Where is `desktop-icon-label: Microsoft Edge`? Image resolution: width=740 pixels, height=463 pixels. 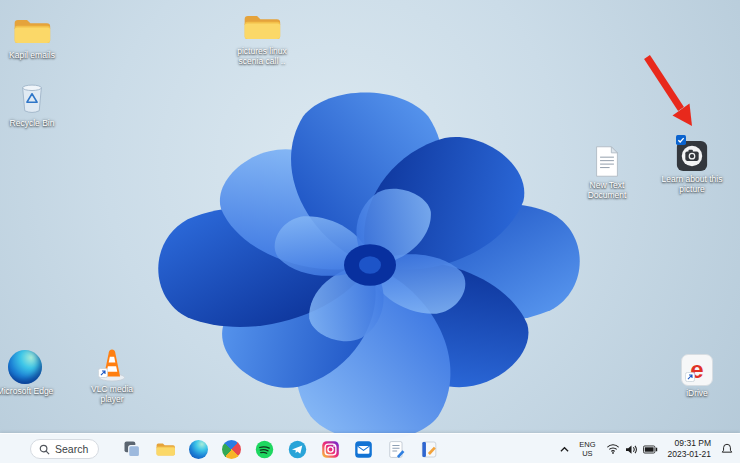
desktop-icon-label: Microsoft Edge is located at coordinates (26, 391).